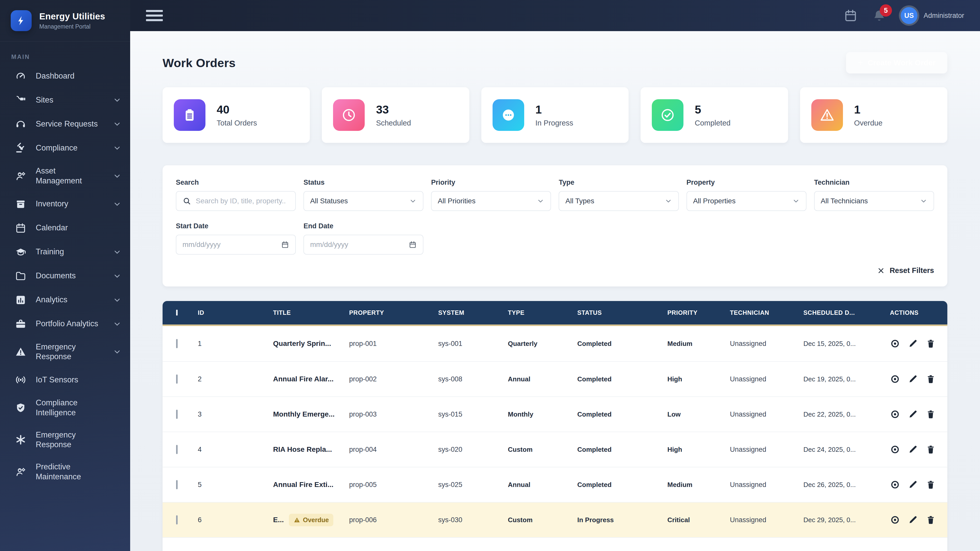 The height and width of the screenshot is (551, 980). I want to click on hamburger-menu-button, so click(154, 16).